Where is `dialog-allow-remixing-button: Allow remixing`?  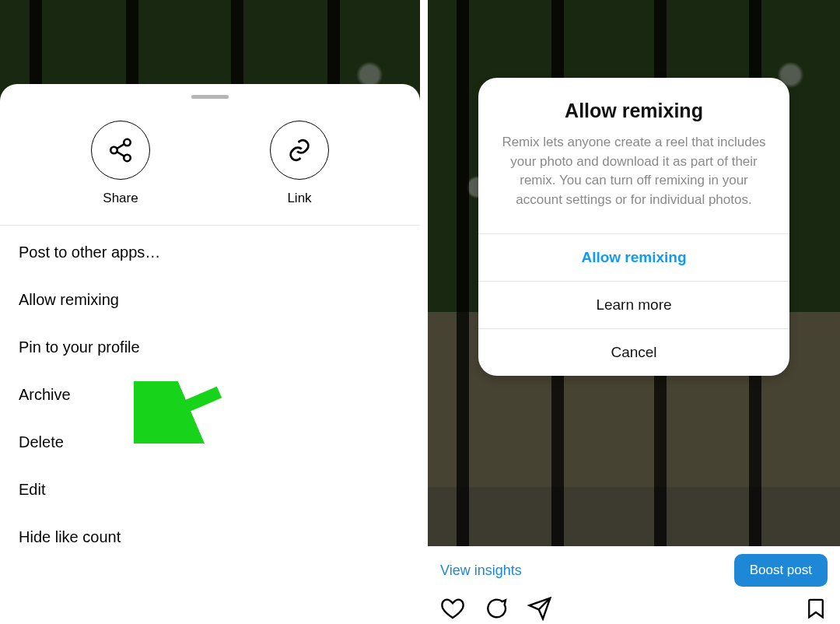
dialog-allow-remixing-button: Allow remixing is located at coordinates (634, 257).